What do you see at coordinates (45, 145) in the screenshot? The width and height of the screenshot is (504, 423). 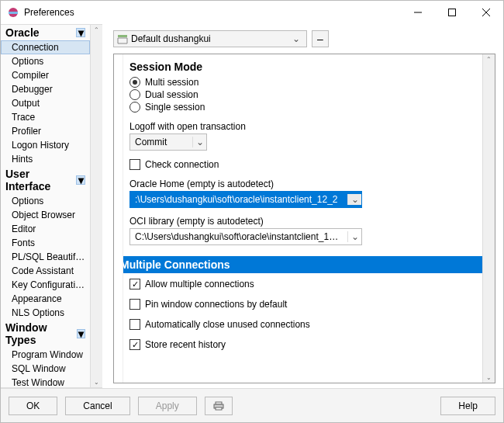 I see `tree-item-logon-history: Logon History` at bounding box center [45, 145].